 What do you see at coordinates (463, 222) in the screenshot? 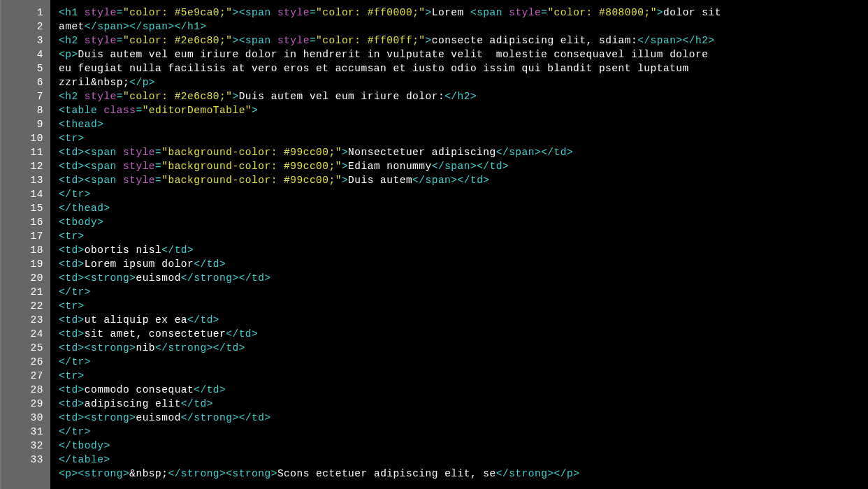
I see `code-line: <tbody>` at bounding box center [463, 222].